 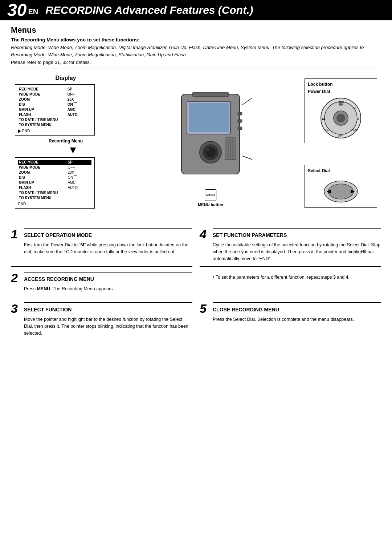 What do you see at coordinates (196, 40) in the screenshot?
I see `recording-menu-intro-bold: The Recording Menu allows you to set the…` at bounding box center [196, 40].